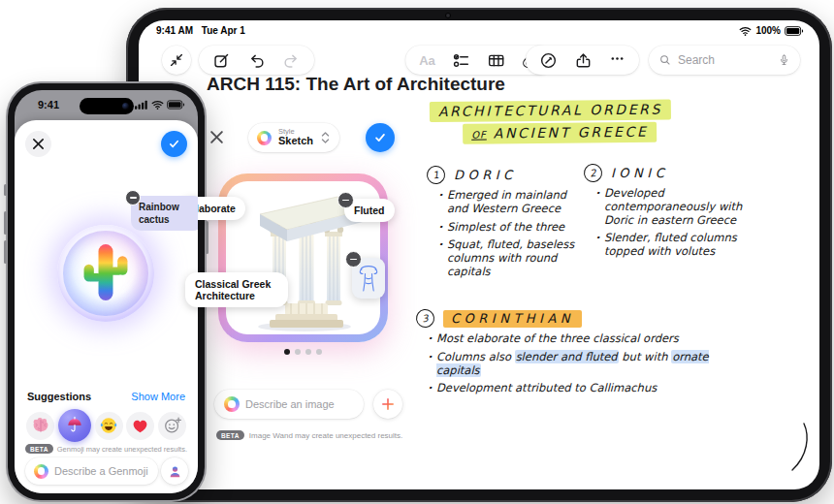  Describe the element at coordinates (514, 228) in the screenshot. I see `doric-bullet: Simplest of the three` at that location.